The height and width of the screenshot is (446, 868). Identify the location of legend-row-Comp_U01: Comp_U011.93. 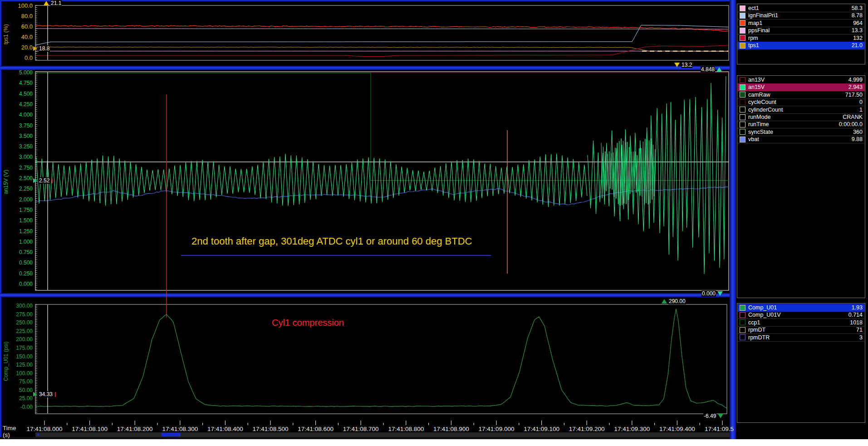
(801, 308).